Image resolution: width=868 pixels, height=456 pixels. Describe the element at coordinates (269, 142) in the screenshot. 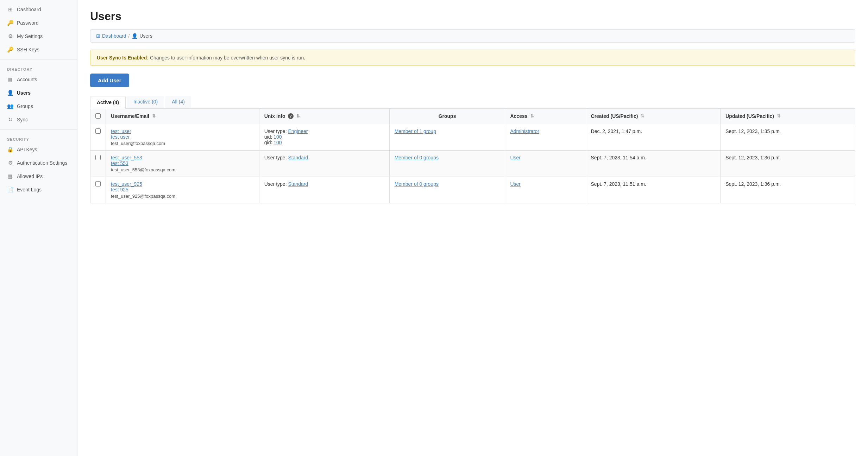

I see `unix-gid-label: gid:` at that location.